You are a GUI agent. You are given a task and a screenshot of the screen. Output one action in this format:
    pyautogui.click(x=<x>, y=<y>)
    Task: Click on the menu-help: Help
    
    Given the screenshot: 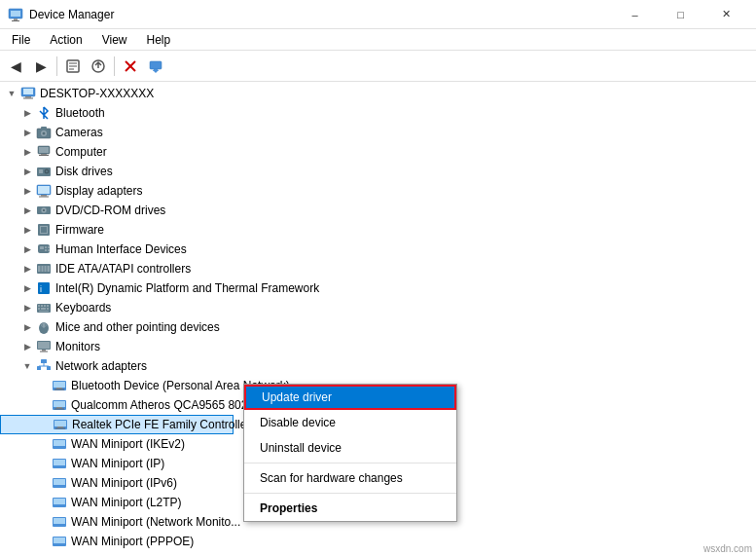 What is the action you would take?
    pyautogui.click(x=160, y=40)
    